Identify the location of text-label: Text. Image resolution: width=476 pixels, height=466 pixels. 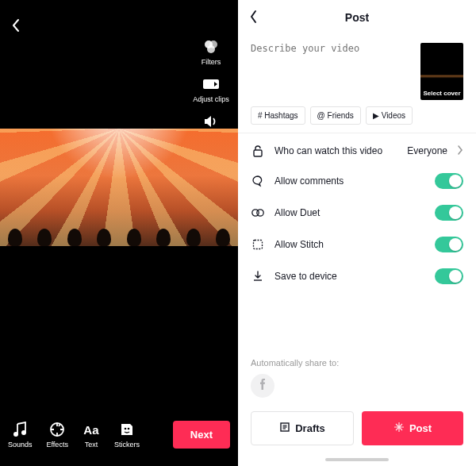
(92, 445).